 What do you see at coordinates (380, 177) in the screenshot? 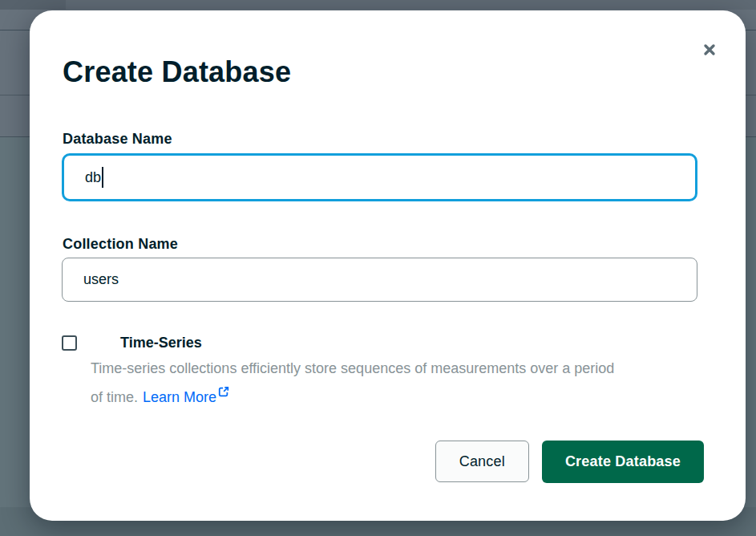
I see `database-name-input-wrapper` at bounding box center [380, 177].